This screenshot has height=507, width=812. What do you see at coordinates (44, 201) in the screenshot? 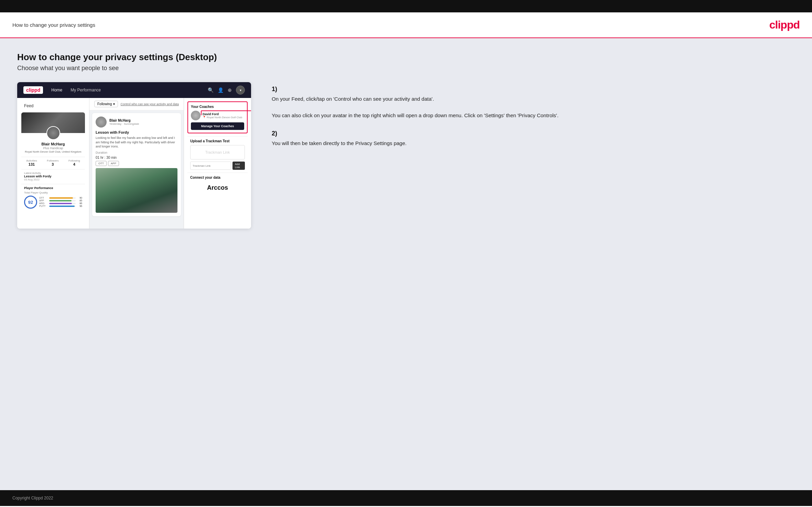
I see `pp-bar-label: APP` at bounding box center [44, 201].